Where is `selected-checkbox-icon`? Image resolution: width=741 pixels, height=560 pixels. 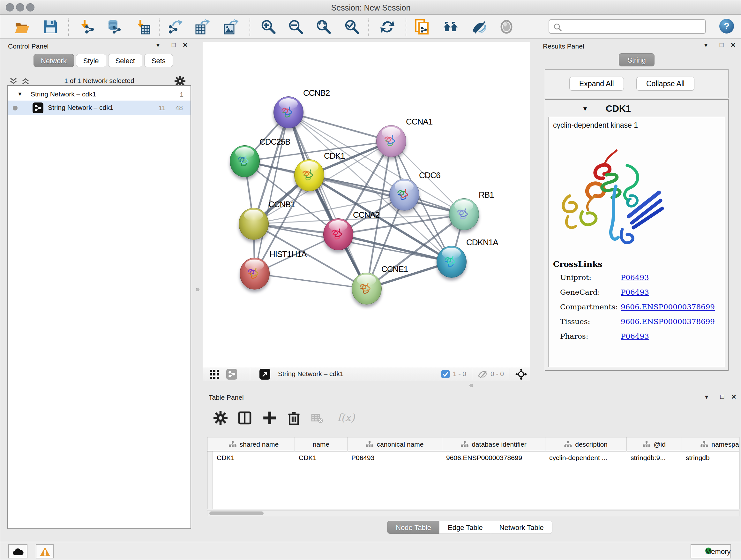
selected-checkbox-icon is located at coordinates (446, 374).